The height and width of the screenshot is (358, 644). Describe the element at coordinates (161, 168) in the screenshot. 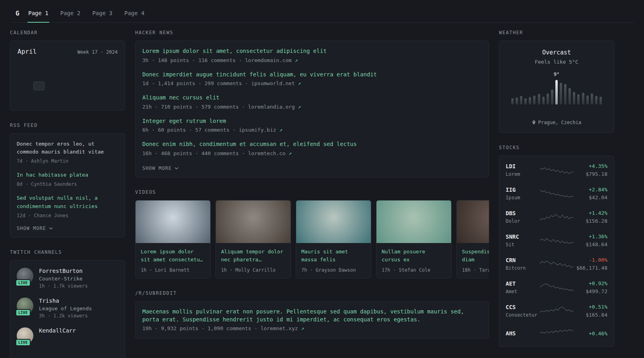

I see `hn-show-more-button: SHOW MORE` at that location.